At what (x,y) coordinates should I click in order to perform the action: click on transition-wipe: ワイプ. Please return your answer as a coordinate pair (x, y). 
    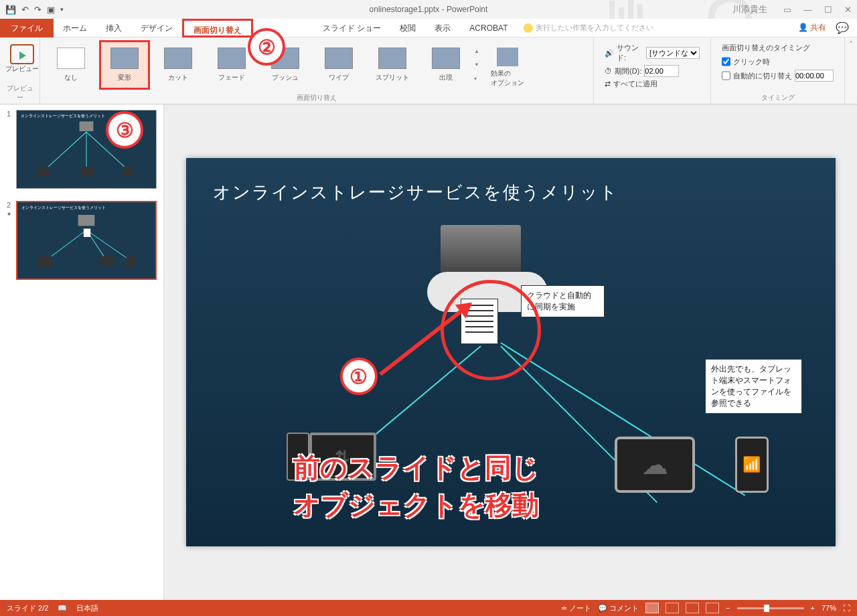
    Looking at the image, I should click on (339, 65).